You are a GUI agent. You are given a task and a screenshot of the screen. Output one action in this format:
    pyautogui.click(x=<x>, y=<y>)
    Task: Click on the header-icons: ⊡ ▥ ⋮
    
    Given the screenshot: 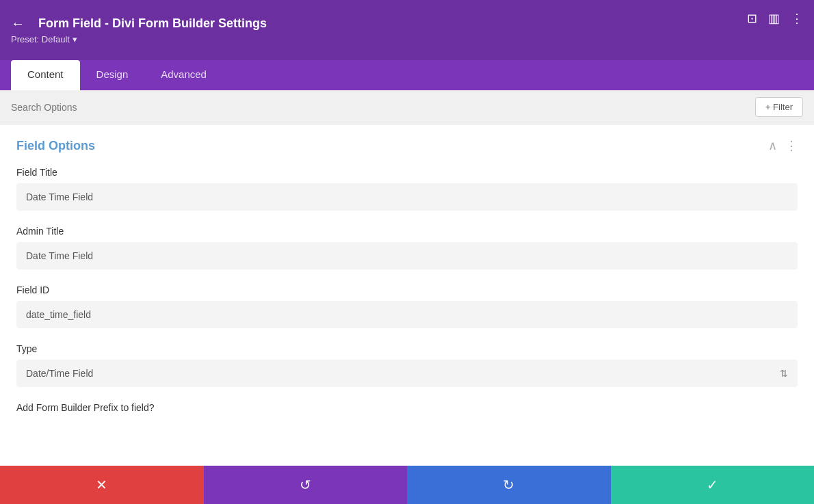 What is the action you would take?
    pyautogui.click(x=775, y=18)
    